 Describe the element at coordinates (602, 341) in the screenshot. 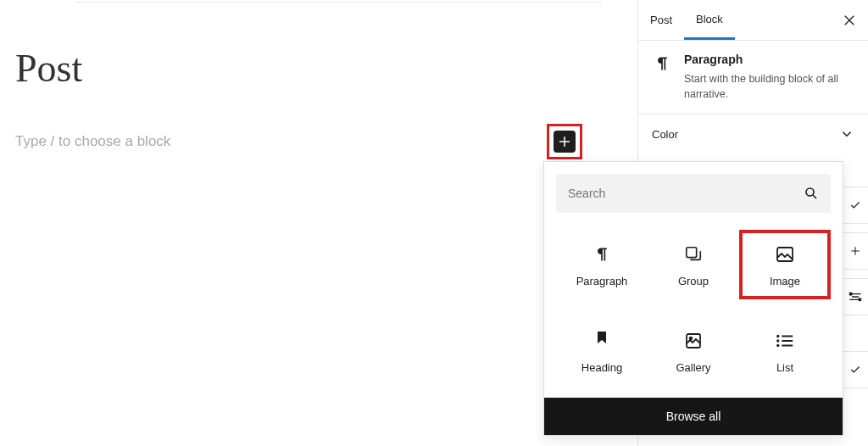

I see `heading-icon` at that location.